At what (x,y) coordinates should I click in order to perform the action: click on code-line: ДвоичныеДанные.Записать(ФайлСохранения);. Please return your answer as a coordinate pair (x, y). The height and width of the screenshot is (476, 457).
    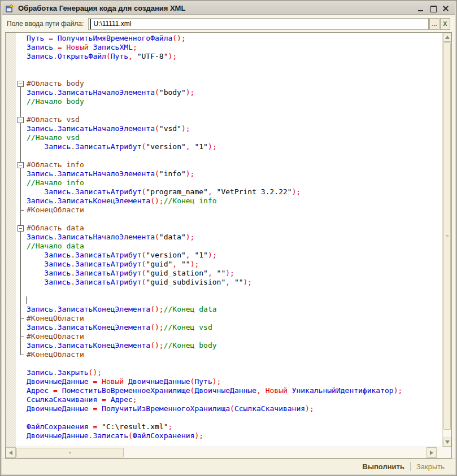
    Looking at the image, I should click on (224, 436).